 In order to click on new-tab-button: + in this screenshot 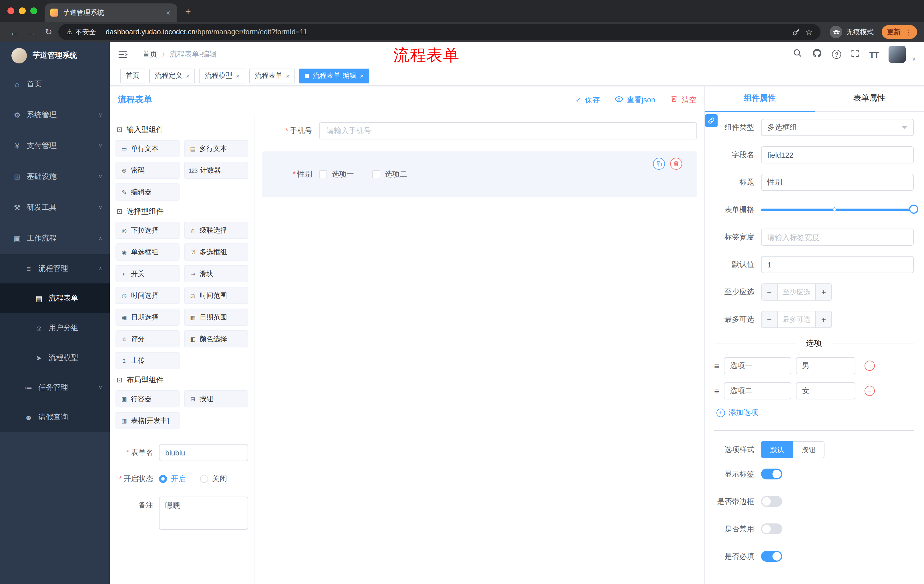, I will do `click(188, 12)`.